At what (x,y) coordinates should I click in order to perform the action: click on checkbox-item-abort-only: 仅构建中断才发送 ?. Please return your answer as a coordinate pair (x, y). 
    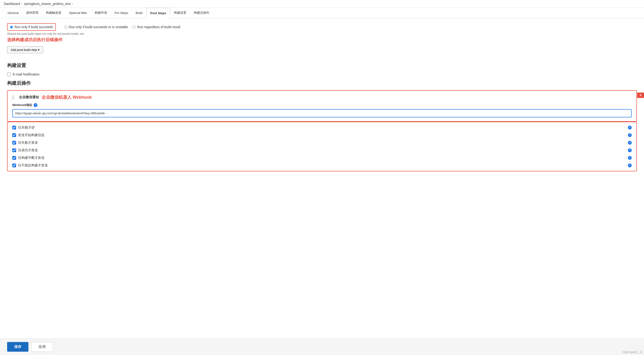
    Looking at the image, I should click on (322, 158).